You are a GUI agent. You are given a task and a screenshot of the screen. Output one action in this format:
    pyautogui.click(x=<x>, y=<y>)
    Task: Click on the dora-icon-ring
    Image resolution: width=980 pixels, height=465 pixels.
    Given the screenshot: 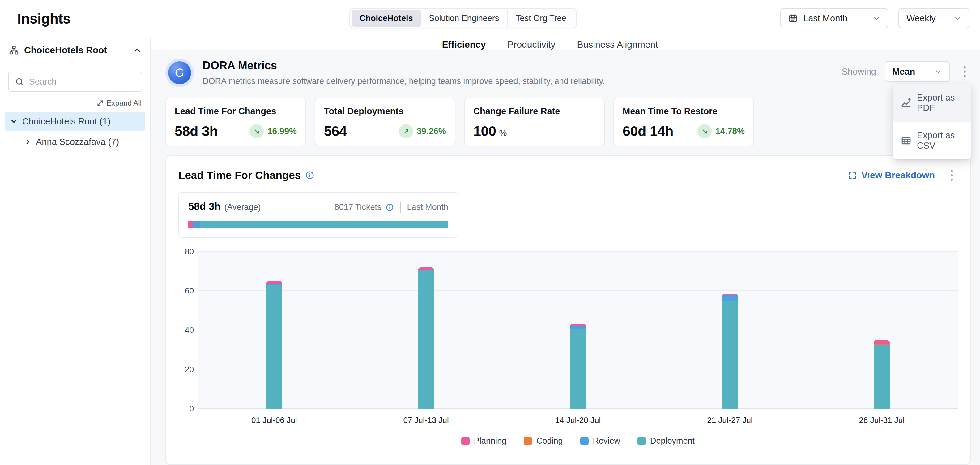 What is the action you would take?
    pyautogui.click(x=180, y=73)
    